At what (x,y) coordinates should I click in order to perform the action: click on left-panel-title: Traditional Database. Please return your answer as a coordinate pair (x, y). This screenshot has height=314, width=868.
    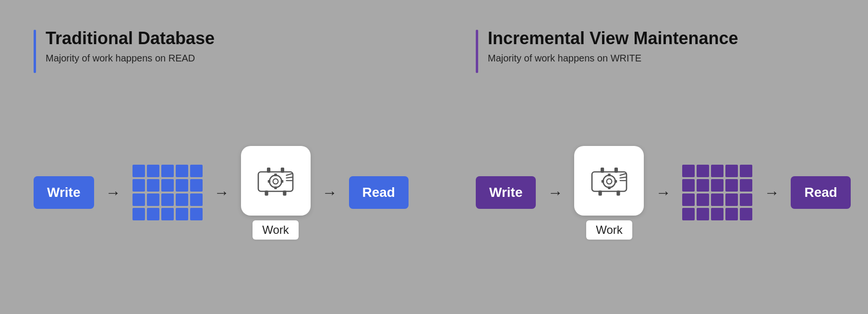
    Looking at the image, I should click on (130, 38).